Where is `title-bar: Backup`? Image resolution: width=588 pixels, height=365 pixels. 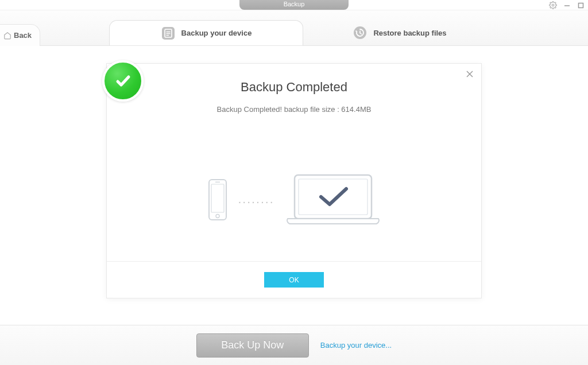 title-bar: Backup is located at coordinates (294, 5).